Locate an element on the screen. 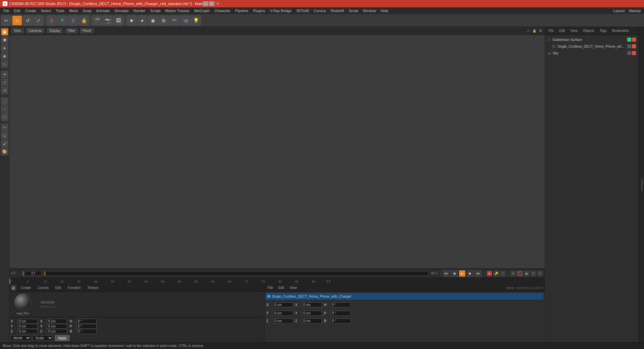 This screenshot has height=349, width=644. next-frame-button: ▶ is located at coordinates (470, 273).